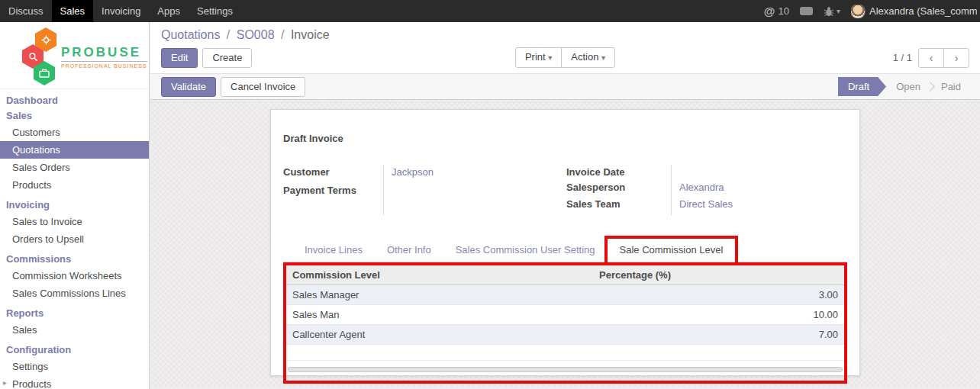 This screenshot has width=980, height=389. What do you see at coordinates (75, 116) in the screenshot?
I see `sidebar-header-sales: Sales` at bounding box center [75, 116].